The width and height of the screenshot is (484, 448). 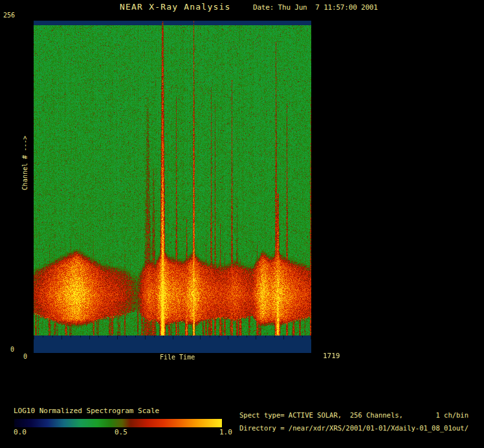 What do you see at coordinates (12, 349) in the screenshot?
I see `y-axis-min-label: 0` at bounding box center [12, 349].